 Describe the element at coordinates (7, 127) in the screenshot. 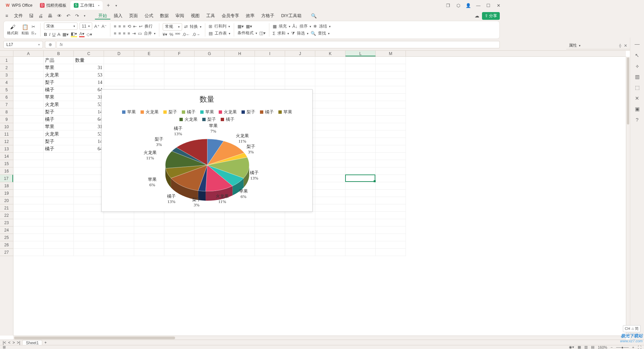

I see `row-header-10: 10` at that location.